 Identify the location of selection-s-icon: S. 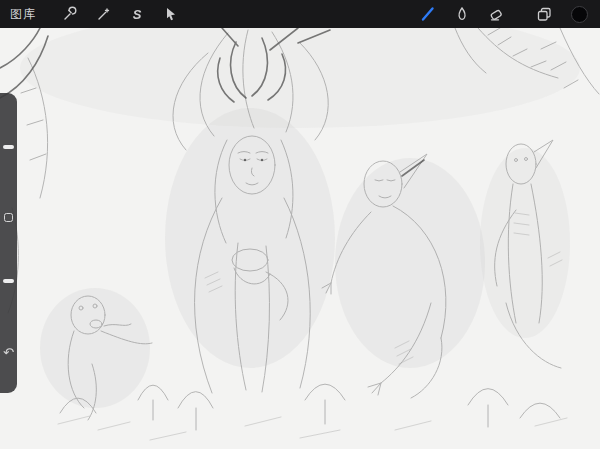
(138, 14).